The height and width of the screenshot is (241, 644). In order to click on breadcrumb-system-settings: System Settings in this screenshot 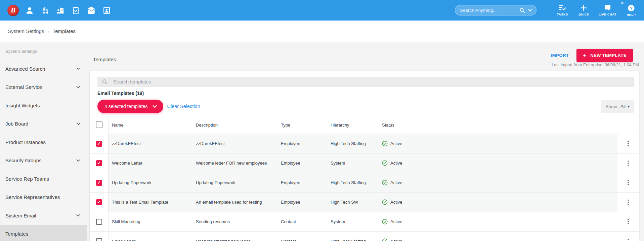, I will do `click(26, 31)`.